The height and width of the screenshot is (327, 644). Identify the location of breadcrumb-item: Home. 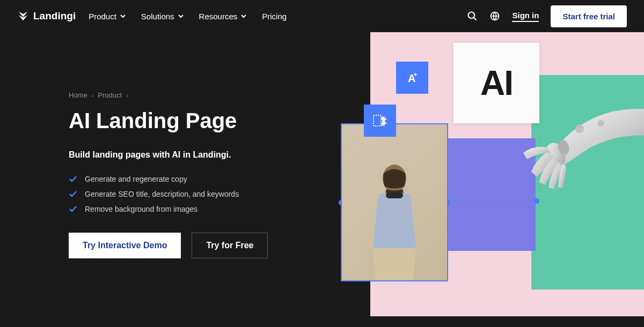
(78, 95).